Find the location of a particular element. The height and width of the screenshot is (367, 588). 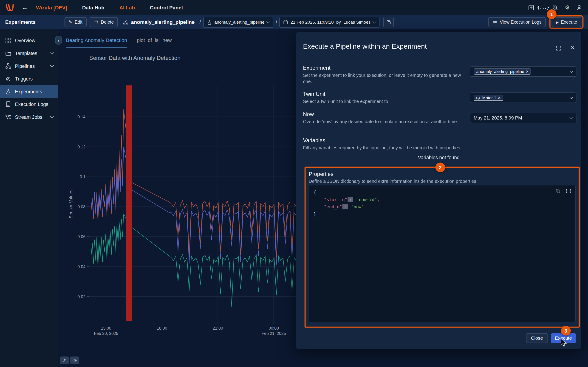

pencil-icon: ✎ is located at coordinates (70, 22).